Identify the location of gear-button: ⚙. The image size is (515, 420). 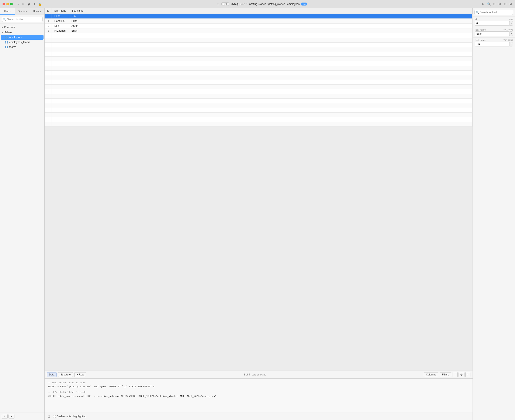
(461, 375).